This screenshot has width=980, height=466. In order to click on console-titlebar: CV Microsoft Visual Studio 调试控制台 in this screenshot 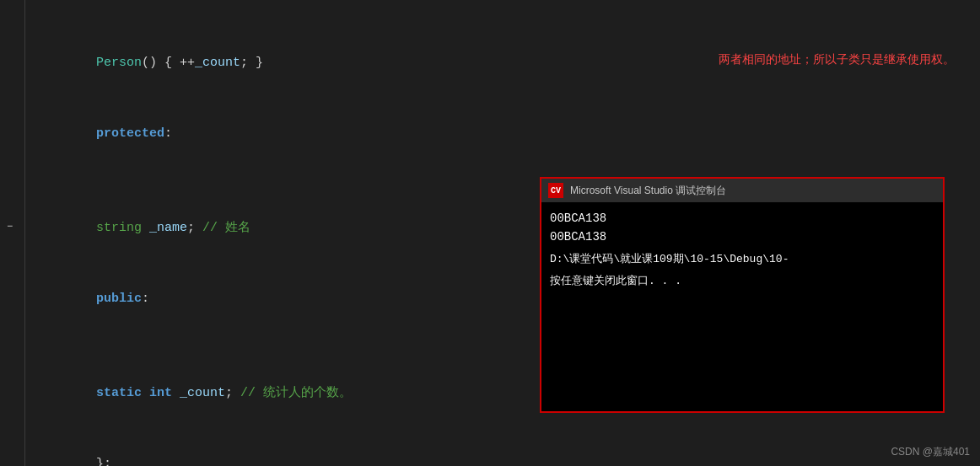, I will do `click(742, 190)`.